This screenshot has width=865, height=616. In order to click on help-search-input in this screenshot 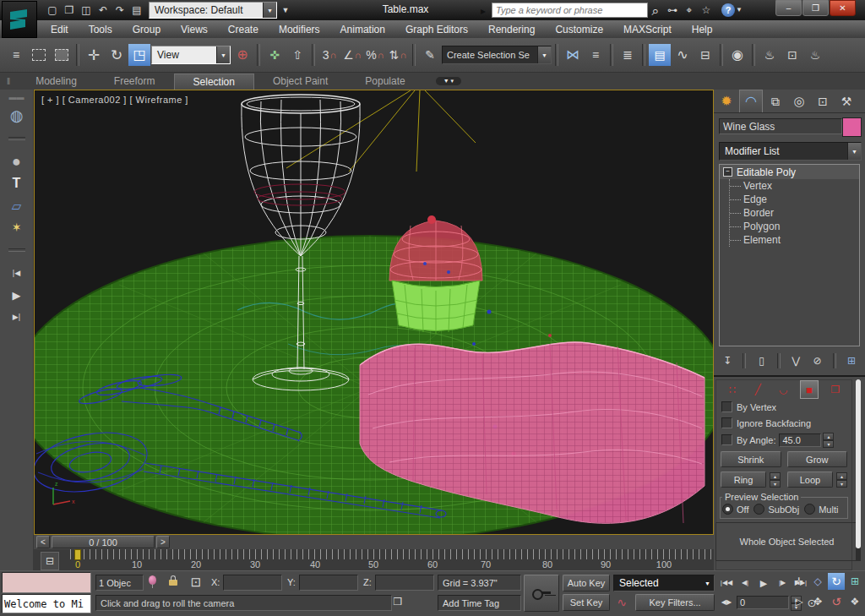, I will do `click(569, 10)`.